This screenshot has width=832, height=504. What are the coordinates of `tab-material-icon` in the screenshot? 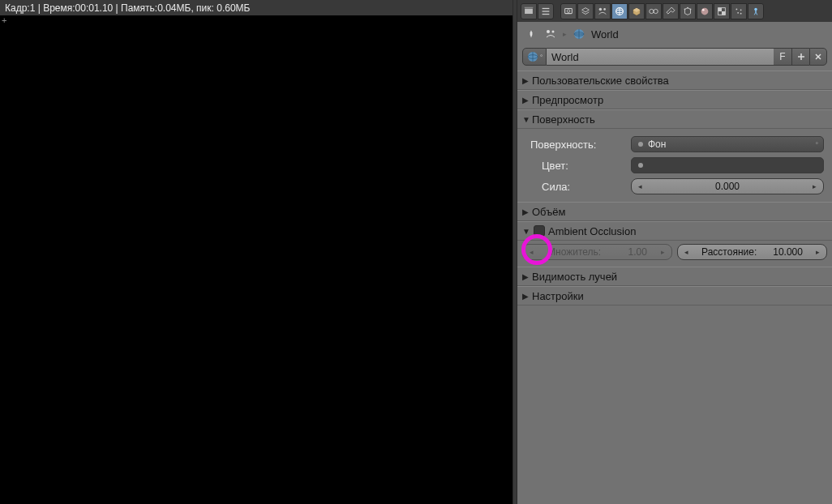 It's located at (705, 11).